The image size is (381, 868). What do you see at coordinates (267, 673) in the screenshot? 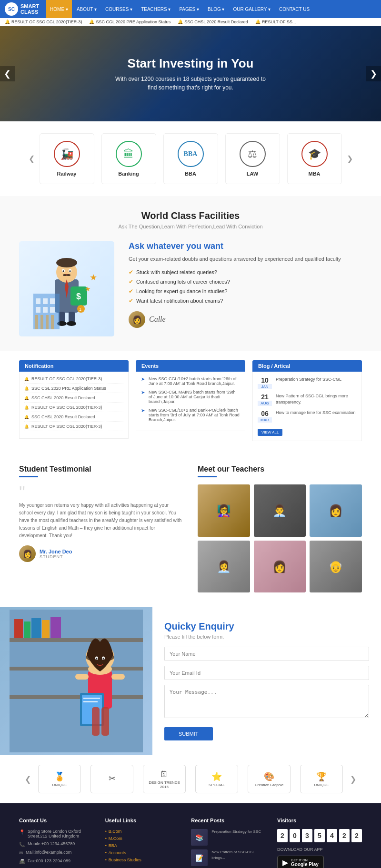
I see `email-input` at bounding box center [267, 673].